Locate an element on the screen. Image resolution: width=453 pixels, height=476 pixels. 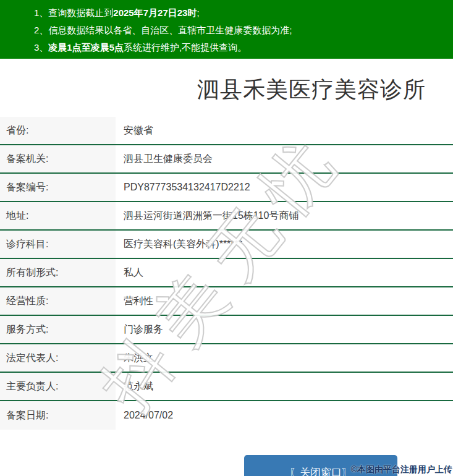
table-row-filing-authority: 备案机关: 泗县卫生健康委员会 is located at coordinates (226, 159).